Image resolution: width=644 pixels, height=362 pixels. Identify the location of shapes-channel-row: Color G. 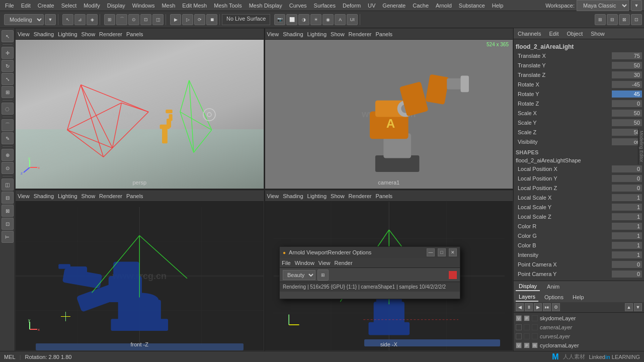
(579, 236).